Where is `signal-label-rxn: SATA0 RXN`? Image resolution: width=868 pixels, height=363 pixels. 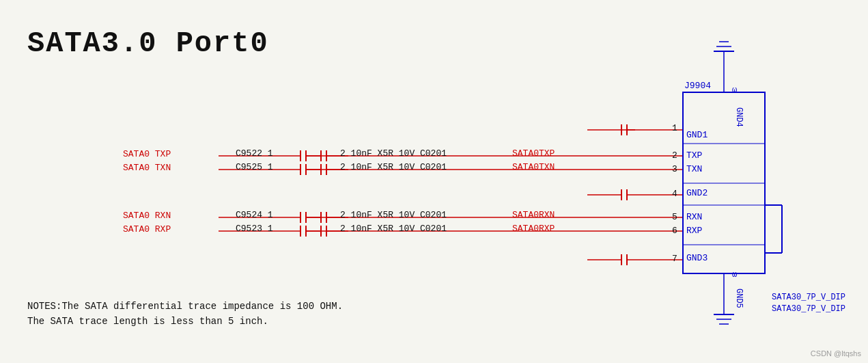 signal-label-rxn: SATA0 RXN is located at coordinates (147, 216).